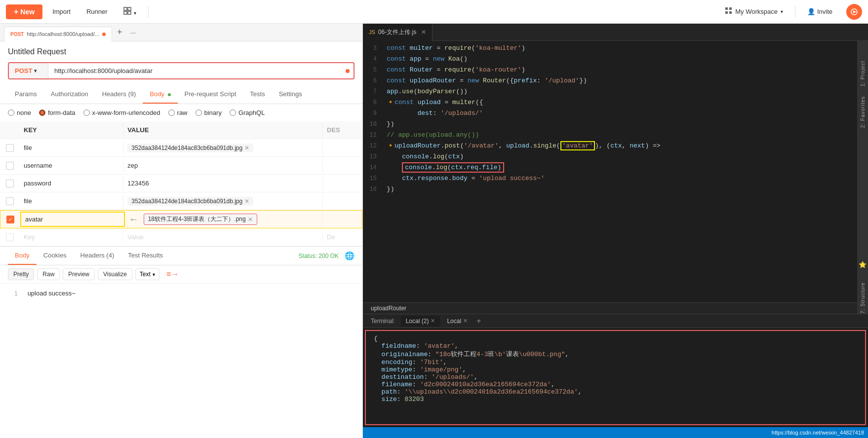 Image resolution: width=868 pixels, height=438 pixels. I want to click on sidebar-item-project: 1: Project, so click(863, 73).